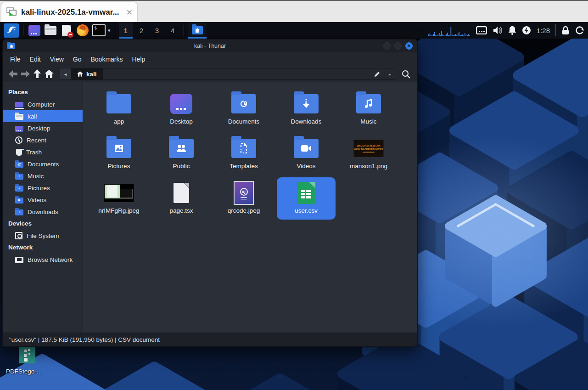 This screenshot has width=588, height=390. I want to click on folder-icon, so click(119, 104).